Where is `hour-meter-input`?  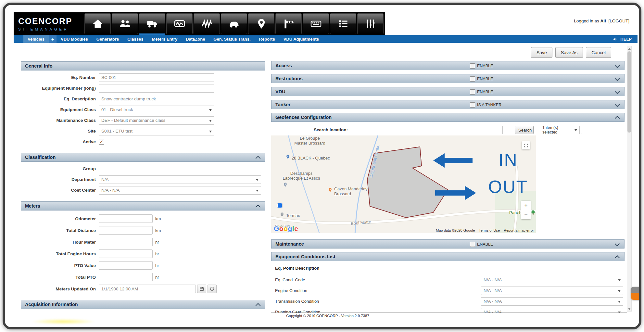
hour-meter-input is located at coordinates (126, 242).